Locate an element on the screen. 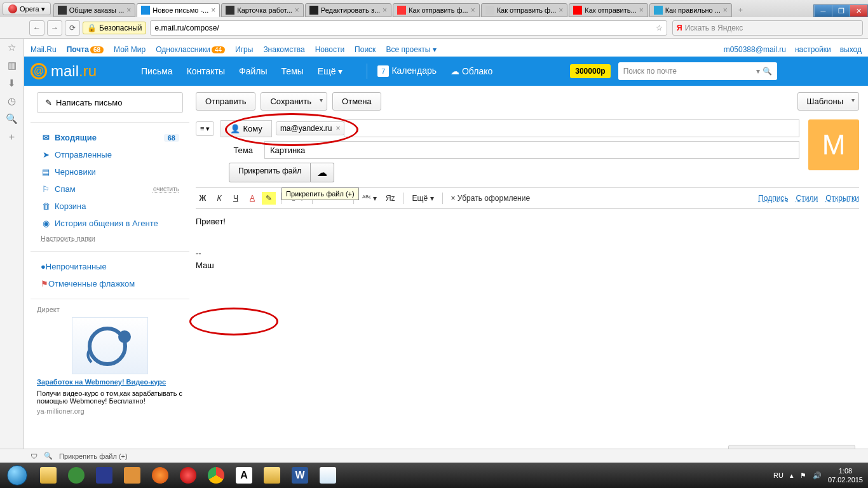 Image resolution: width=868 pixels, height=488 pixels. ad-link: Заработок на Webmoney! Видео-курс is located at coordinates (110, 382).